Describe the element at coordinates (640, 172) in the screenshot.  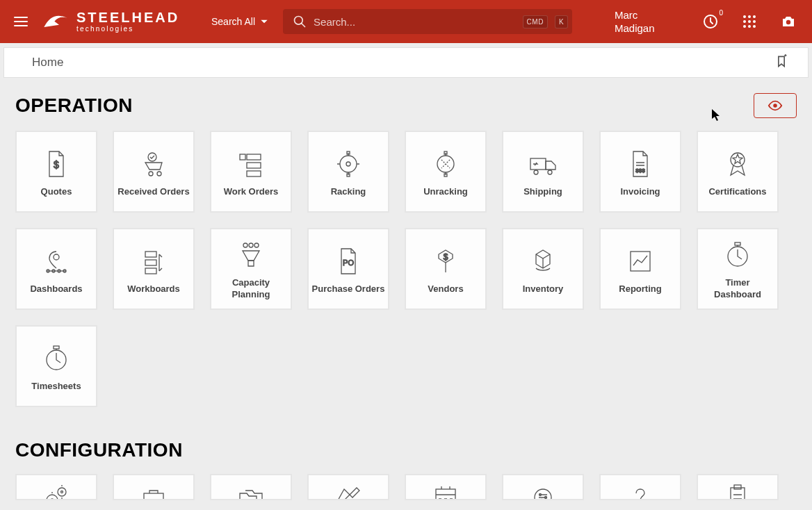
I see `tile-invoicing: $$$Invoicing` at that location.